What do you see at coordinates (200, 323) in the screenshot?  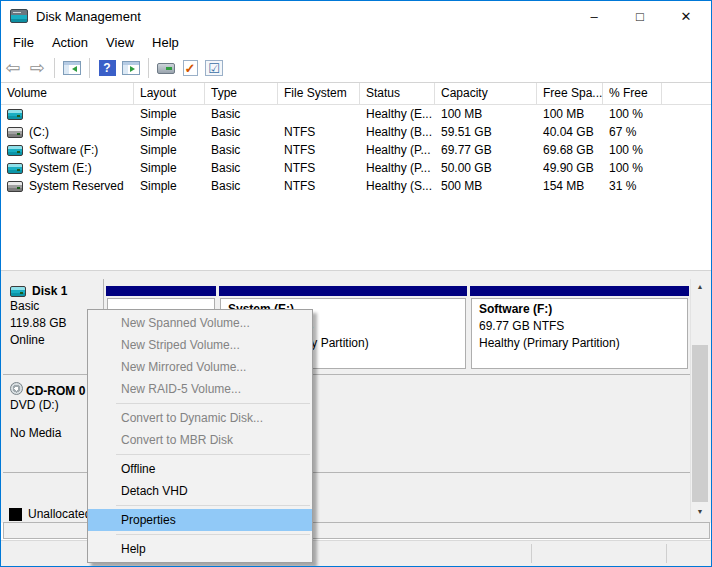 I see `menu-item-new-spanned-volume: New Spanned Volume...` at bounding box center [200, 323].